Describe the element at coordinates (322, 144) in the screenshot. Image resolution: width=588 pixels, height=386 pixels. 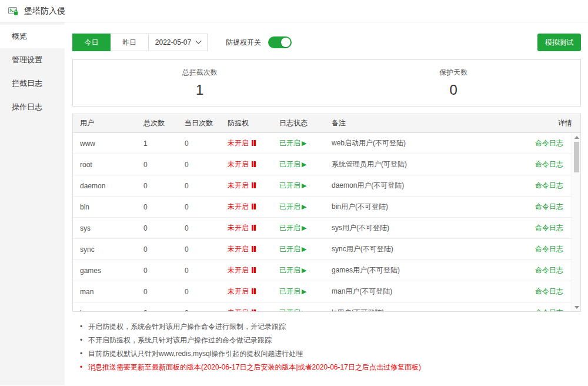
I see `table-row: www 1 0 未开启 已开启▶ web启动用户(不可登陆) 命令日志` at that location.